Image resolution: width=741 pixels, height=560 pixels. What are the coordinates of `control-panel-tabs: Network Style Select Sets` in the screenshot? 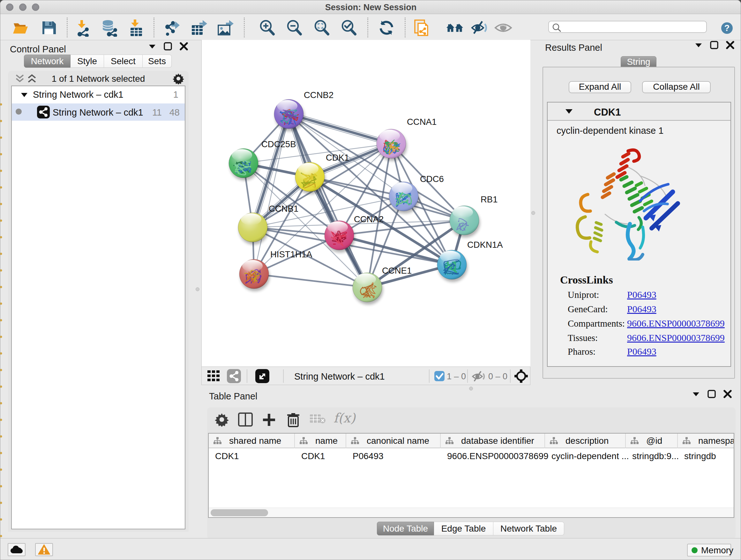 It's located at (98, 61).